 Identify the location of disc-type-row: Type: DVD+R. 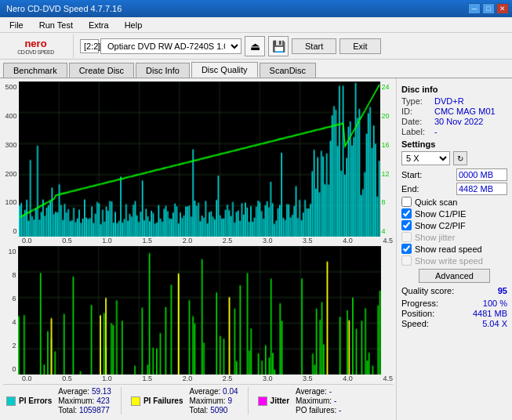
(455, 101).